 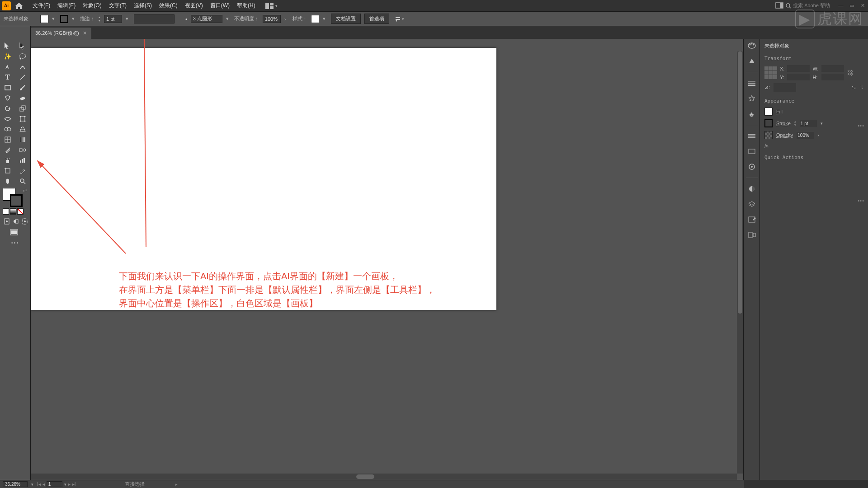 I want to click on eyedropper-tool-icon, so click(x=8, y=150).